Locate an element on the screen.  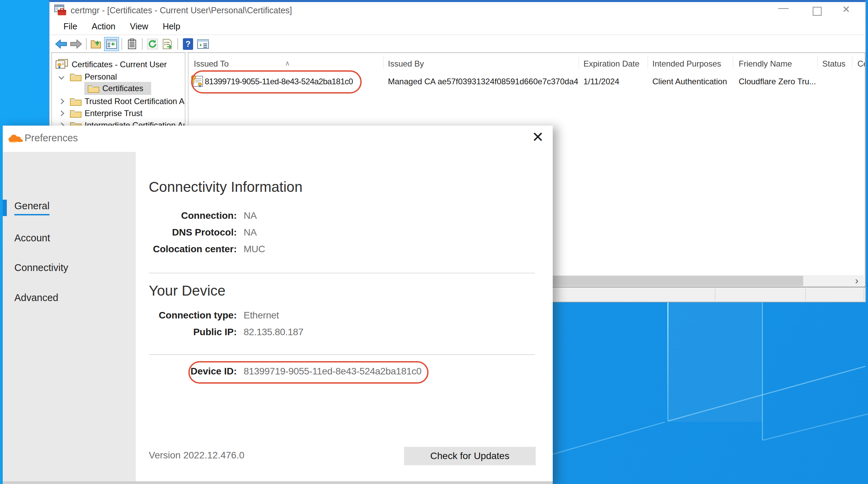
cell-intended-purposes: Client Authentication is located at coordinates (690, 82).